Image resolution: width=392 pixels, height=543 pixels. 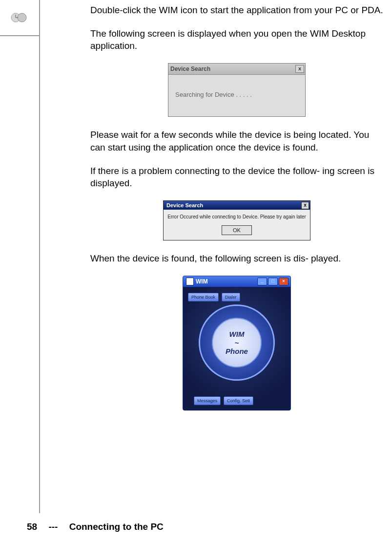 I want to click on ok-button: OK, so click(x=237, y=231).